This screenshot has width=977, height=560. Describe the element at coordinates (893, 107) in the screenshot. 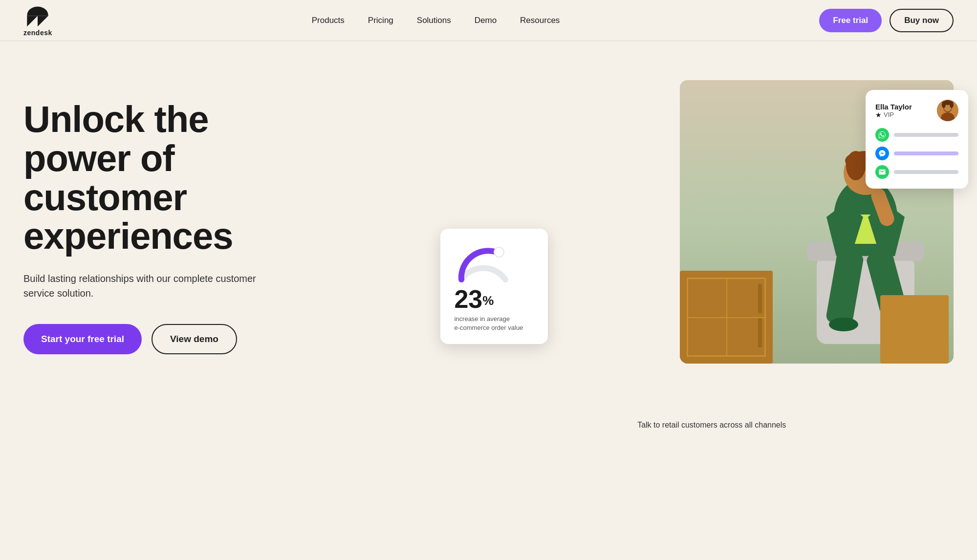

I see `crm-user-name: Ella Taylor` at that location.